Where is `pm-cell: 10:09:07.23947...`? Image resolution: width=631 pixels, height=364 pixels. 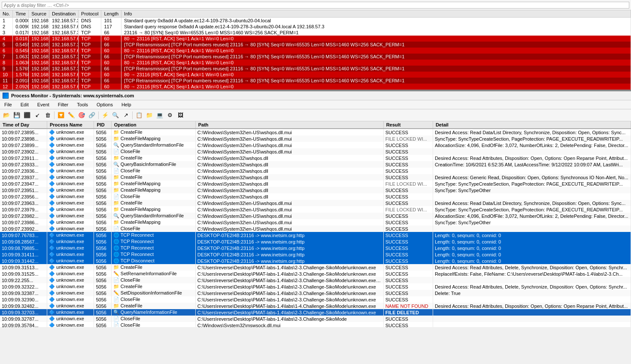 pm-cell: 10:09:07.23947... is located at coordinates (23, 184).